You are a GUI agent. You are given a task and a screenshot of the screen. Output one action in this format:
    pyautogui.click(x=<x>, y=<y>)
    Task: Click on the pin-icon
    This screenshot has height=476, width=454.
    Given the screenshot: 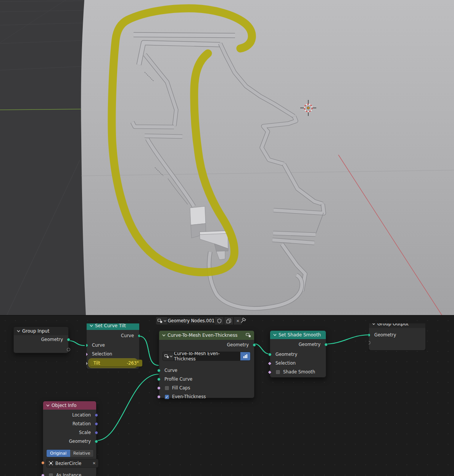 What is the action you would take?
    pyautogui.click(x=243, y=320)
    